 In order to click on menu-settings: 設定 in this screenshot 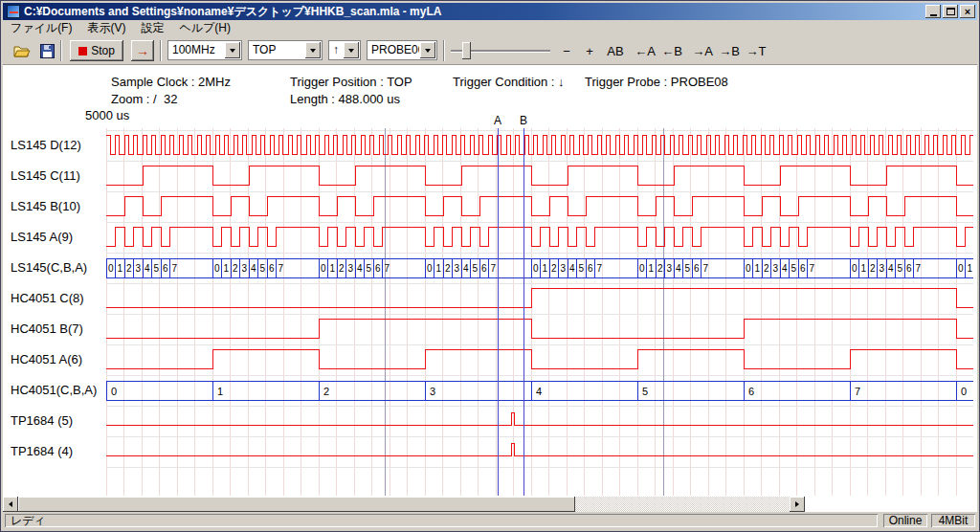, I will do `click(152, 29)`.